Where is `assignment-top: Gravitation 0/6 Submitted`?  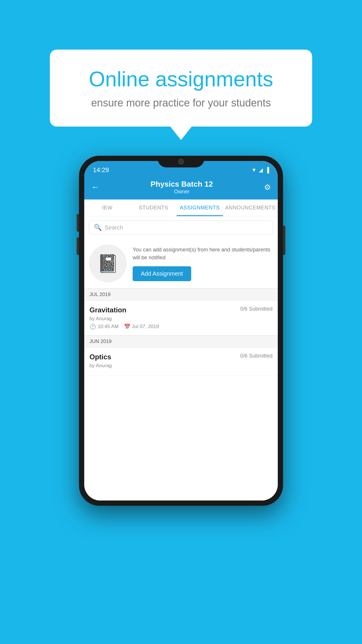 assignment-top: Gravitation 0/6 Submitted is located at coordinates (181, 310).